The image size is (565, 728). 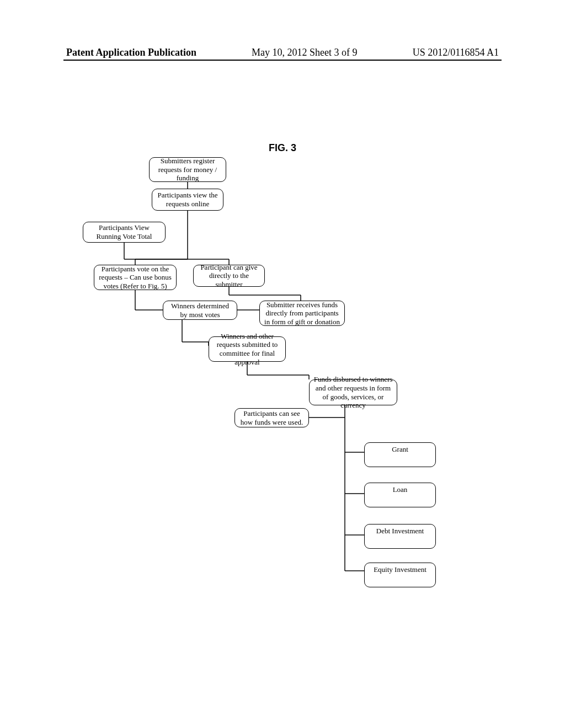 I want to click on box-loan: Loan, so click(x=400, y=495).